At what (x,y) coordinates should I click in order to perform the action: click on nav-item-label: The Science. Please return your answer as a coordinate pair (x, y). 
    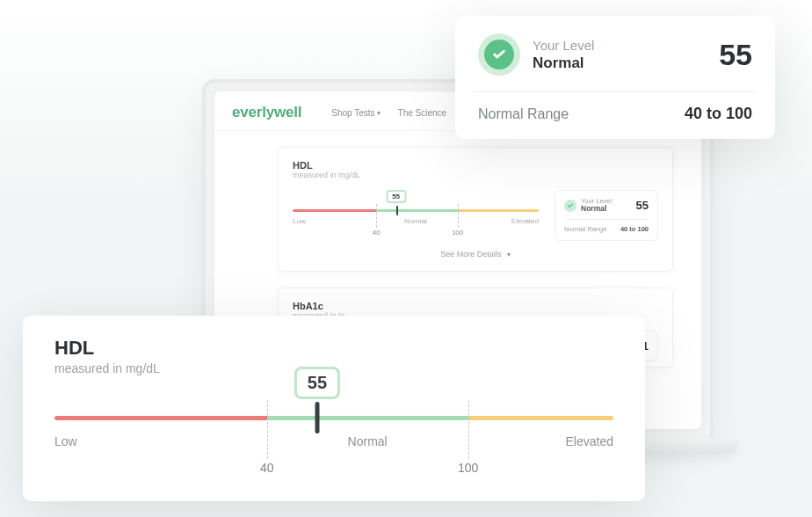
    Looking at the image, I should click on (423, 113).